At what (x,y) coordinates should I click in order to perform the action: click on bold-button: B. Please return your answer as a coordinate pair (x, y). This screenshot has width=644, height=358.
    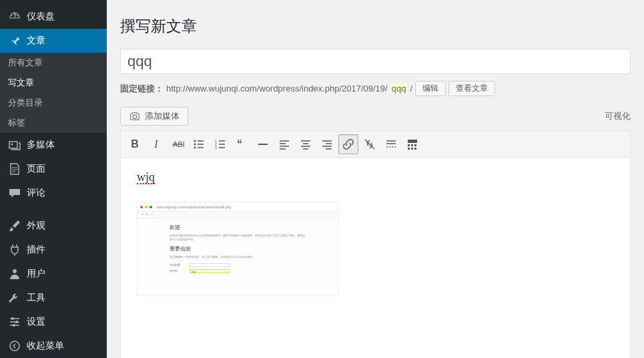
    Looking at the image, I should click on (135, 144).